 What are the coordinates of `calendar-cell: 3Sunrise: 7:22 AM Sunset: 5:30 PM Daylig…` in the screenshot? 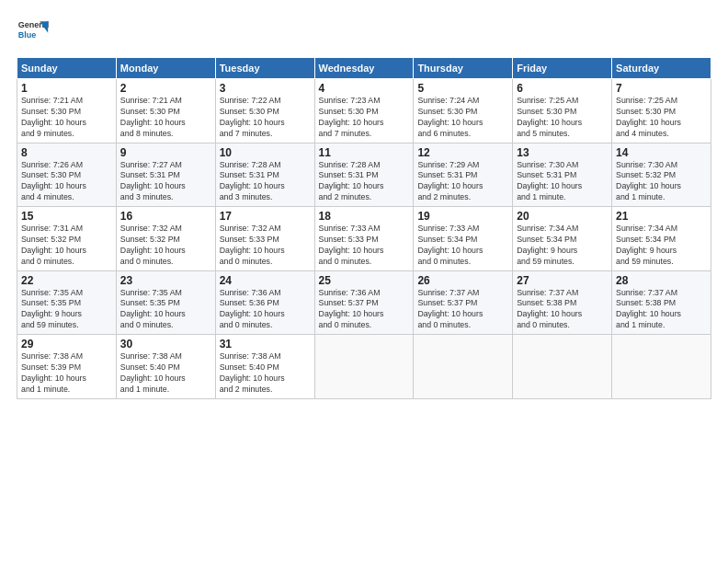 It's located at (265, 111).